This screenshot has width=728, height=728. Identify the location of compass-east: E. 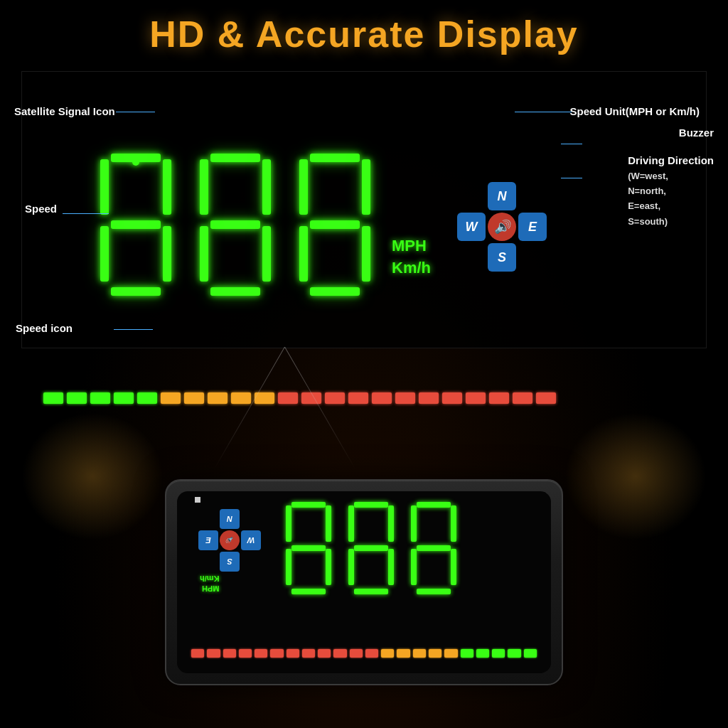
(532, 227).